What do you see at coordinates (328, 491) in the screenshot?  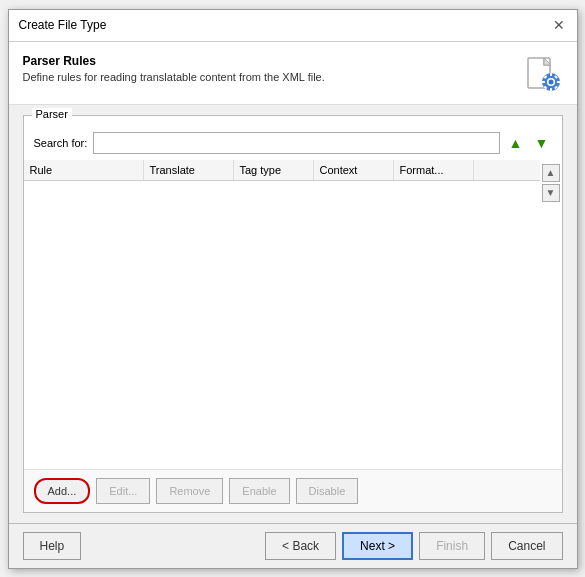 I see `disable-button: Disable` at bounding box center [328, 491].